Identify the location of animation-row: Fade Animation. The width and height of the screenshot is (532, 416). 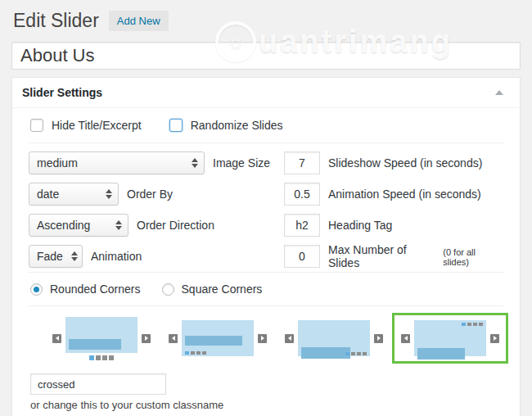
(156, 256).